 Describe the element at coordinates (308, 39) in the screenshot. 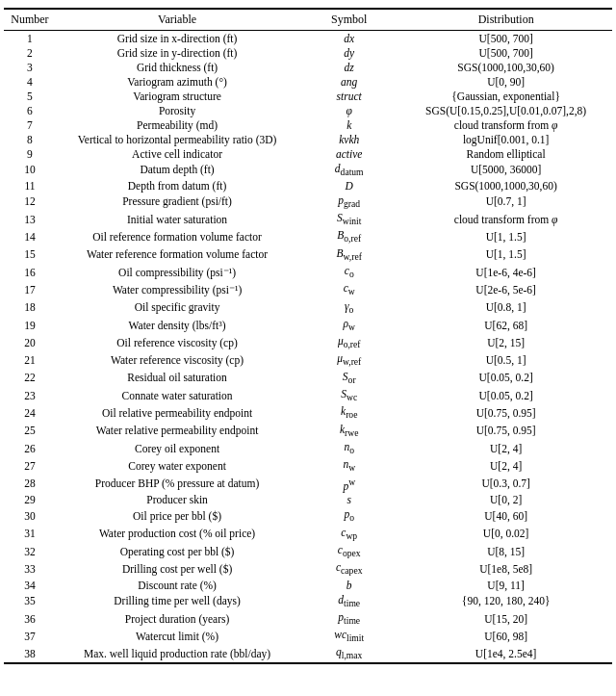

I see `table-row: 1Grid size in x-direction (ft)dxU[500, 7…` at that location.